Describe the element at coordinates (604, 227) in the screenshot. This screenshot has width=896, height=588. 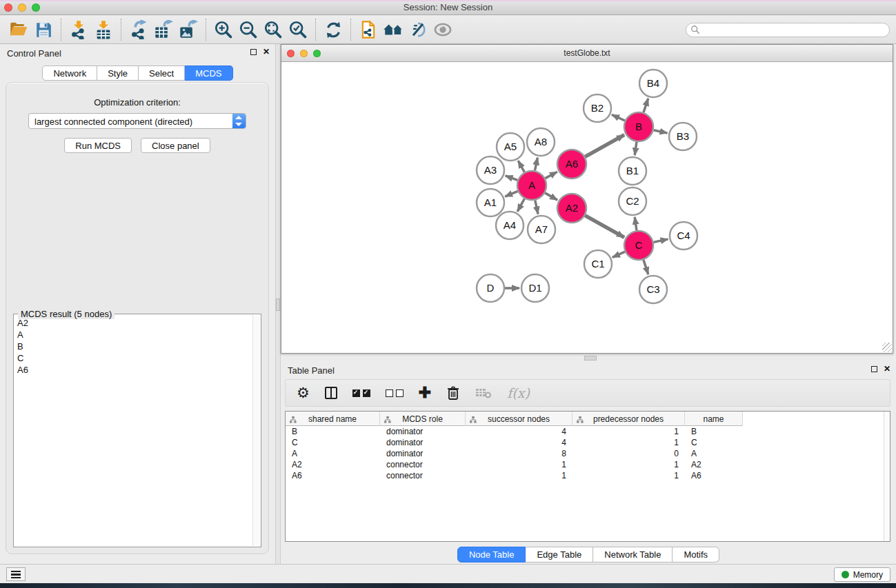
I see `edge-A2-C` at that location.